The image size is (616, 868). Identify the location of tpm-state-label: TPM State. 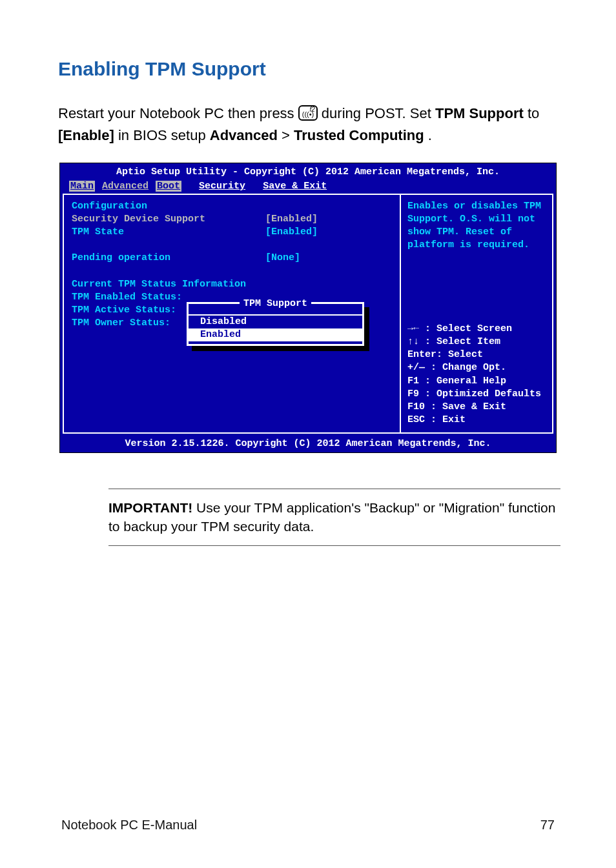
(169, 232).